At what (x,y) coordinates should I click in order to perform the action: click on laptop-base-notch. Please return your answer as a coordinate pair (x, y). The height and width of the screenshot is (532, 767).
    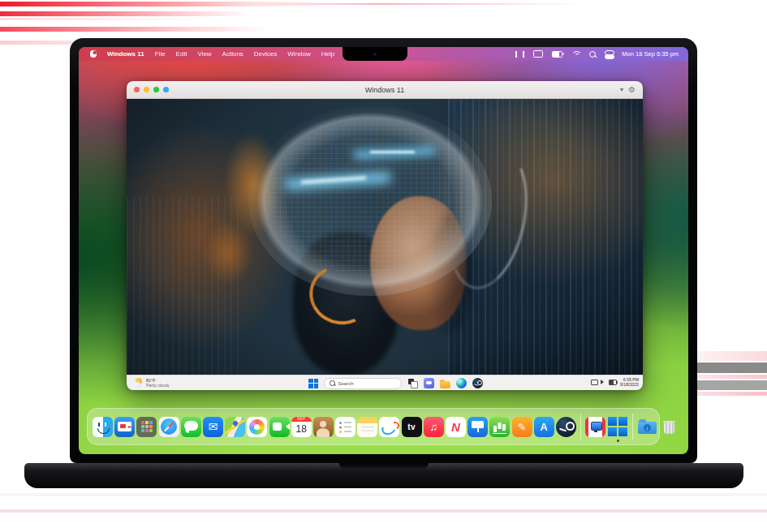
    Looking at the image, I should click on (384, 466).